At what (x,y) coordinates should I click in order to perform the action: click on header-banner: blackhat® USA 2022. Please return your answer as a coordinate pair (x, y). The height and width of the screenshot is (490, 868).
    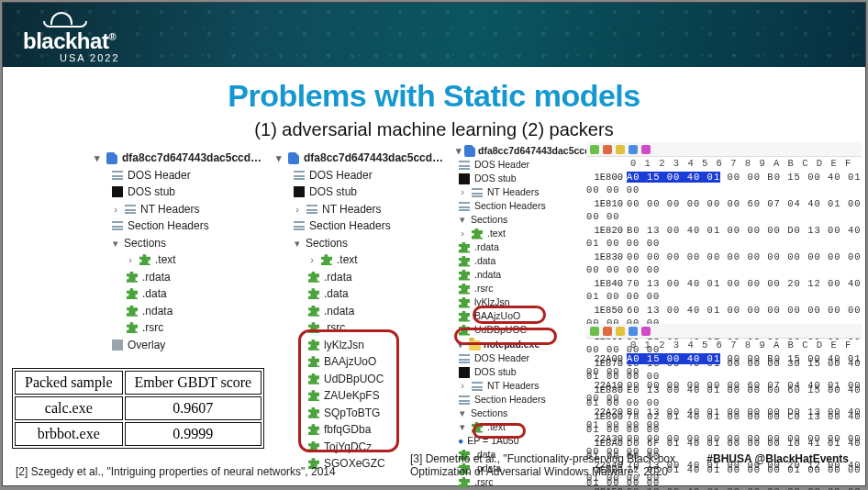
    Looking at the image, I should click on (434, 35).